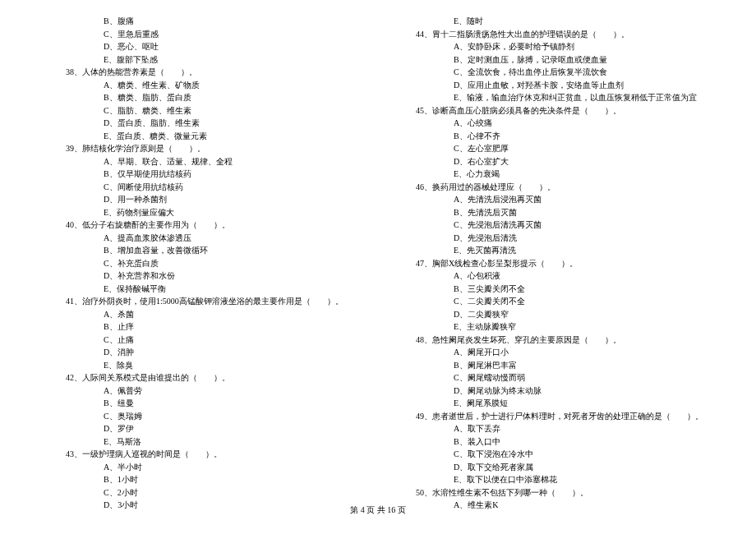  Describe the element at coordinates (578, 111) in the screenshot. I see `question-text: 45、诊断高血压心脏病必须具备的先决条件是（ ）。` at that location.